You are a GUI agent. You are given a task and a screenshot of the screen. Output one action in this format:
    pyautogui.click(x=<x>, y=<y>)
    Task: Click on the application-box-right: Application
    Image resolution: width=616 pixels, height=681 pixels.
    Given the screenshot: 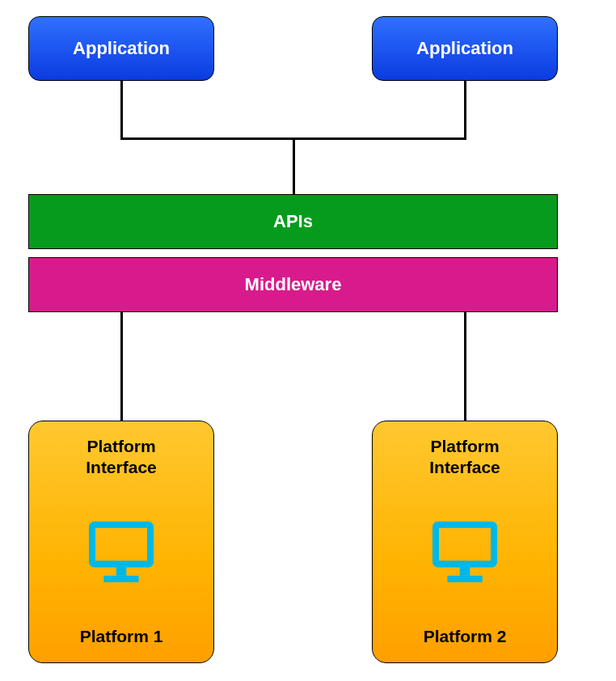 What is the action you would take?
    pyautogui.click(x=465, y=49)
    